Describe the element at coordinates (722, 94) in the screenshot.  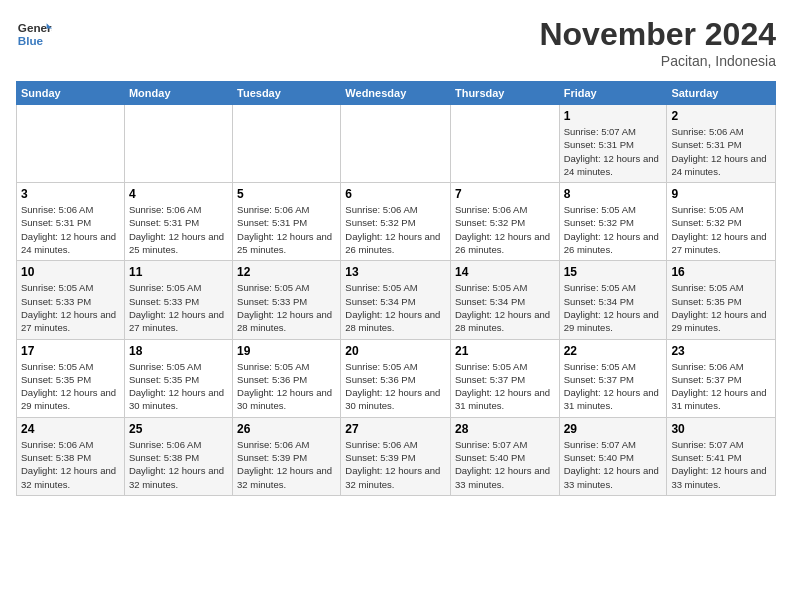
I see `weekday-header-saturday: Saturday` at that location.